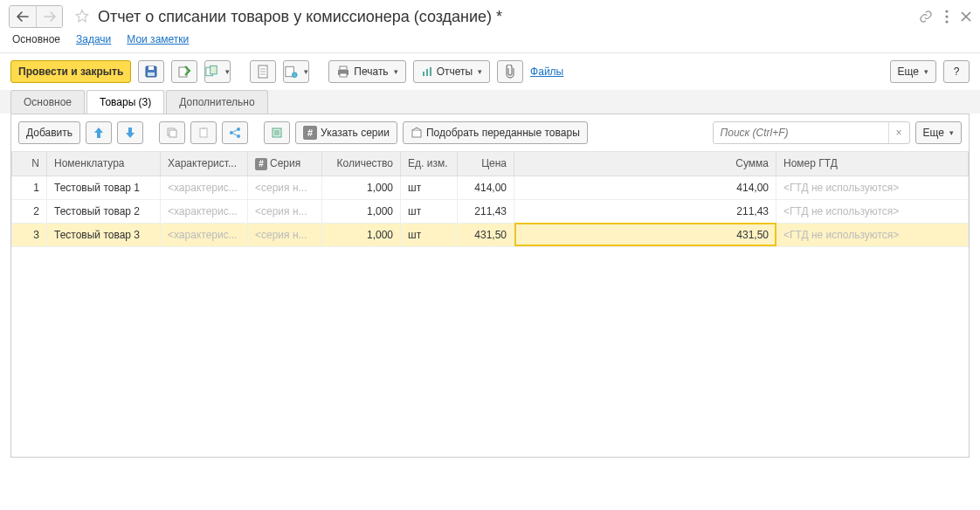 The image size is (980, 510). Describe the element at coordinates (899, 133) in the screenshot. I see `clear-search-icon: ×` at that location.